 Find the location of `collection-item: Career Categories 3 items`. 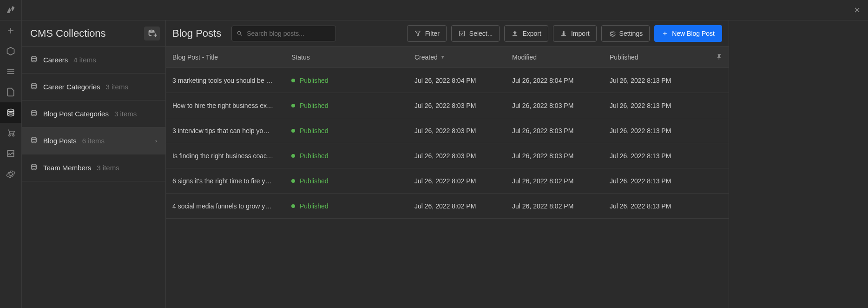

collection-item: Career Categories 3 items is located at coordinates (94, 87).